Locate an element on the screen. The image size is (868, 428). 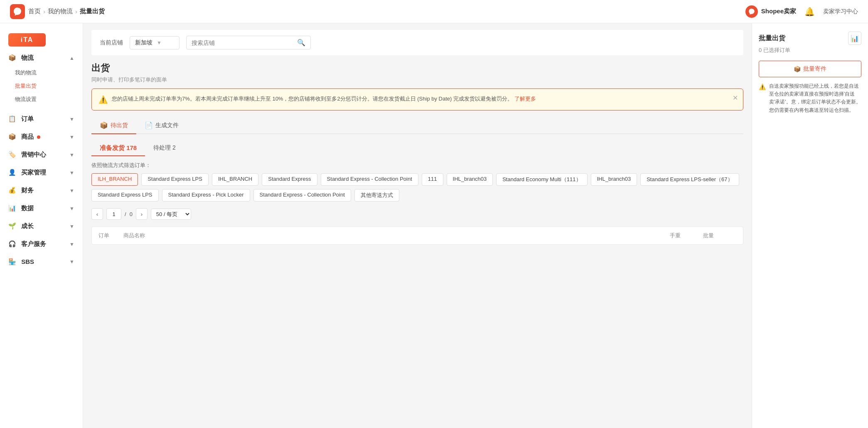
chip-standard-express-lps-2: Standard Express LPS is located at coordinates (125, 195).